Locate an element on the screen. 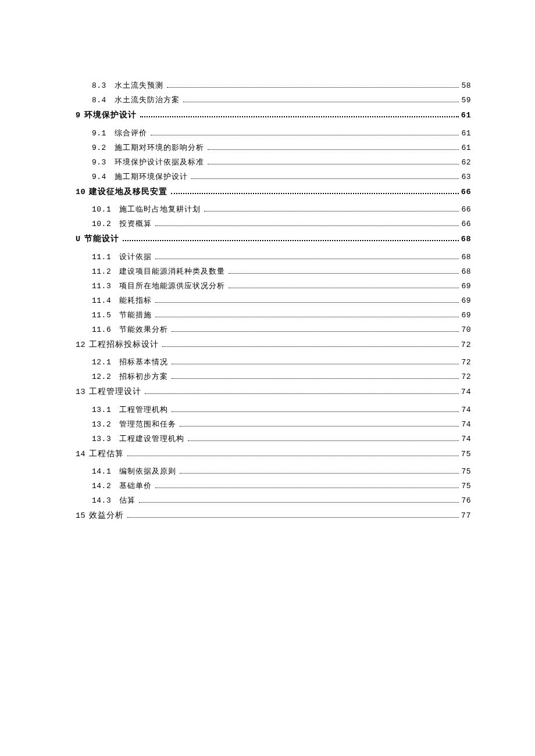 Image resolution: width=535 pixels, height=756 pixels. toc-entry-title: 估算 is located at coordinates (127, 500).